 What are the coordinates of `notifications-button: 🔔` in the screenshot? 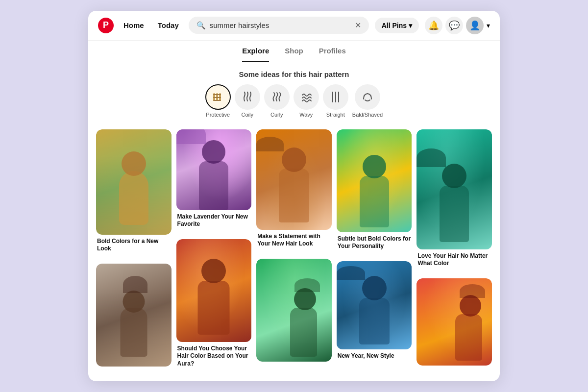 It's located at (434, 25).